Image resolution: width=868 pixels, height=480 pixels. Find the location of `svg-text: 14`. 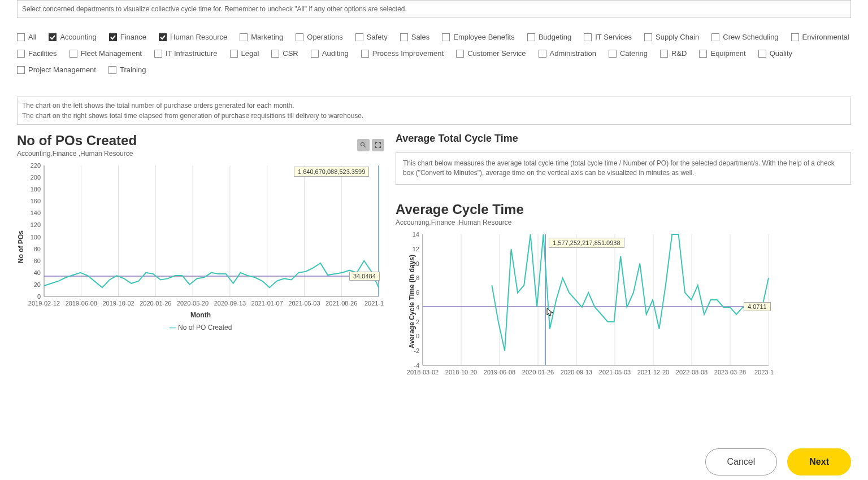

svg-text: 14 is located at coordinates (416, 234).